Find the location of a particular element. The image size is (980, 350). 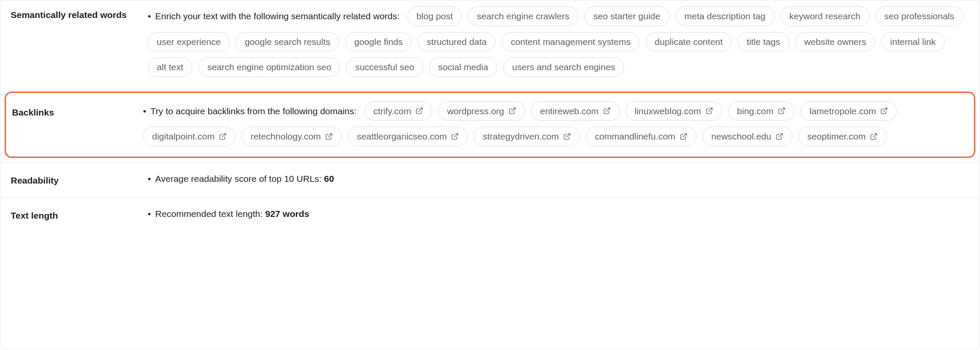

semantic-intro: • Enrich your text with the following se… is located at coordinates (274, 16).